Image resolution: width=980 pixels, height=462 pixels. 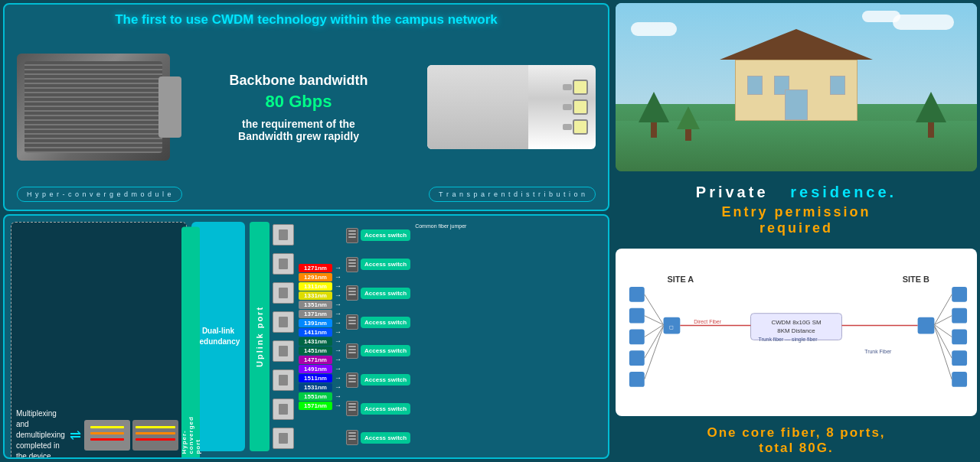 What do you see at coordinates (796, 441) in the screenshot?
I see `bottom-caption: One core fiber, 8 ports, total 80G.` at bounding box center [796, 441].